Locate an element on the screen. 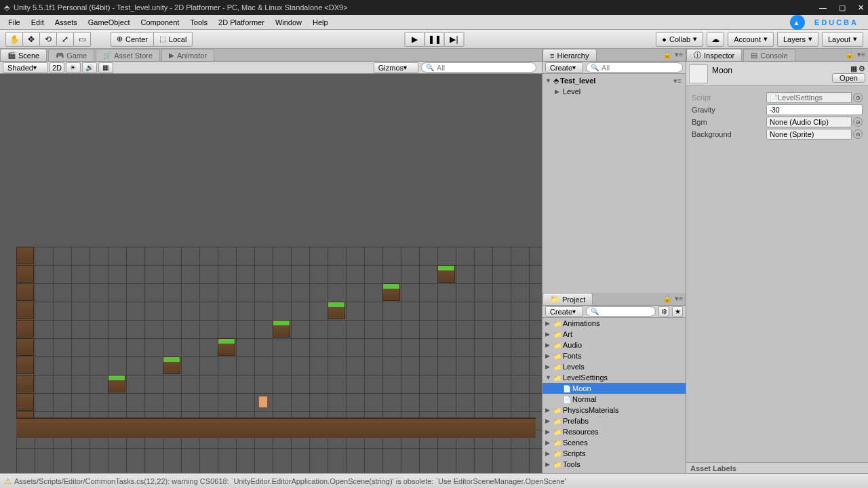 This screenshot has height=488, width=868. project-tab: 📁 Project is located at coordinates (568, 299).